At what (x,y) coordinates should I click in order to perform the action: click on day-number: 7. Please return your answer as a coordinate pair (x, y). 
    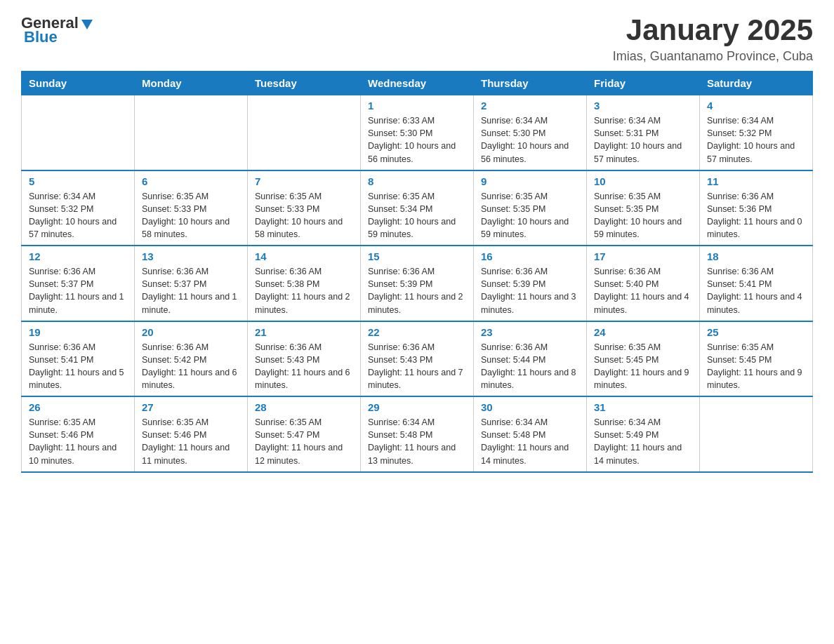
    Looking at the image, I should click on (304, 181).